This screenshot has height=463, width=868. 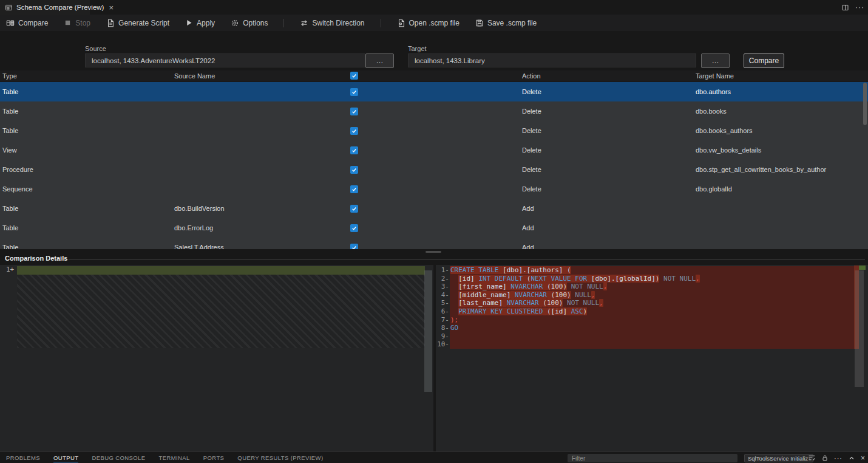 What do you see at coordinates (552, 61) in the screenshot?
I see `target-input` at bounding box center [552, 61].